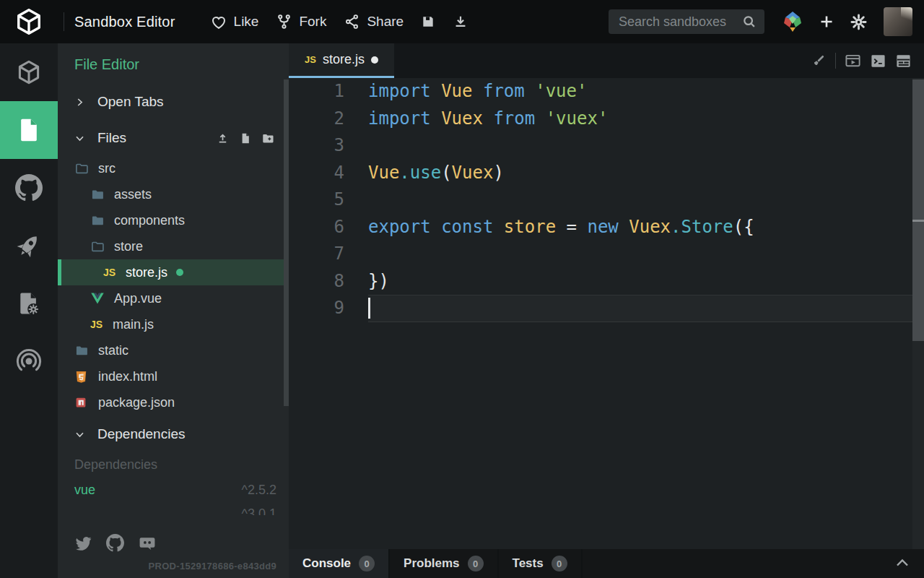  Describe the element at coordinates (404, 227) in the screenshot. I see `code-token: export` at that location.